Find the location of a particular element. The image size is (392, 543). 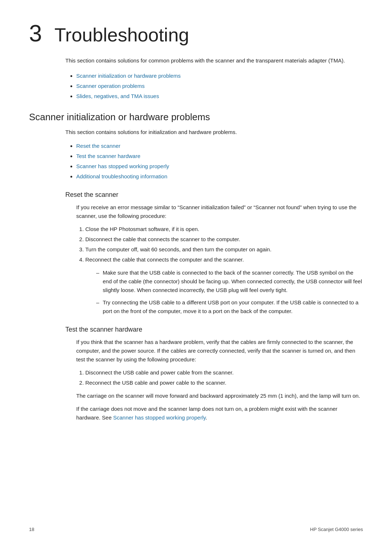

toc-link-tma: Slides, negatives, and TMA issues is located at coordinates (118, 96).